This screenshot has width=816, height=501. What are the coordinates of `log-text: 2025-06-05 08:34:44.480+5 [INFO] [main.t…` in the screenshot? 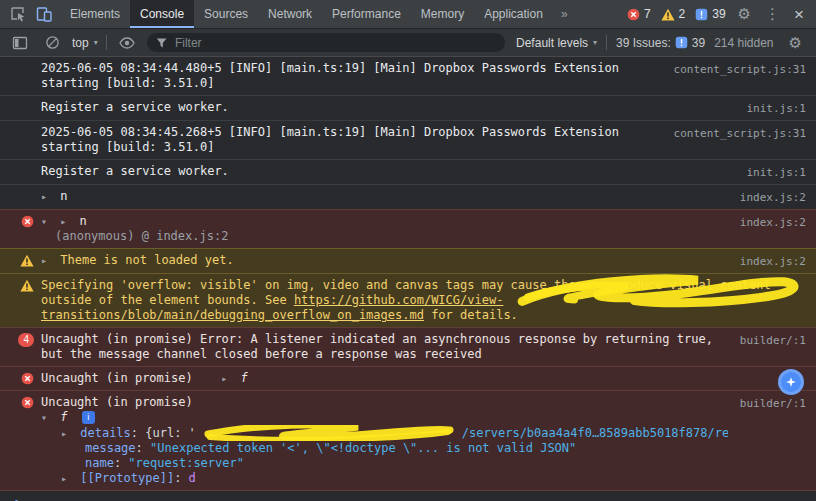 It's located at (352, 76).